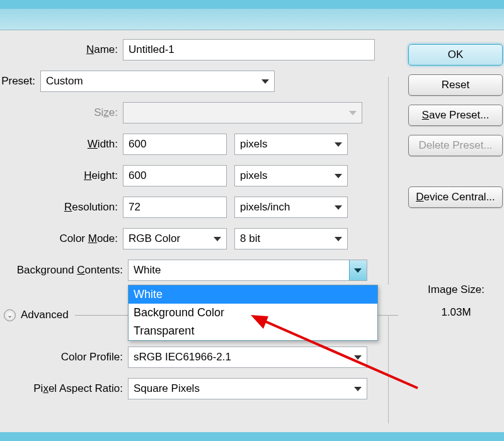 This screenshot has width=504, height=441. I want to click on height-unit-dropdown: pixels, so click(291, 176).